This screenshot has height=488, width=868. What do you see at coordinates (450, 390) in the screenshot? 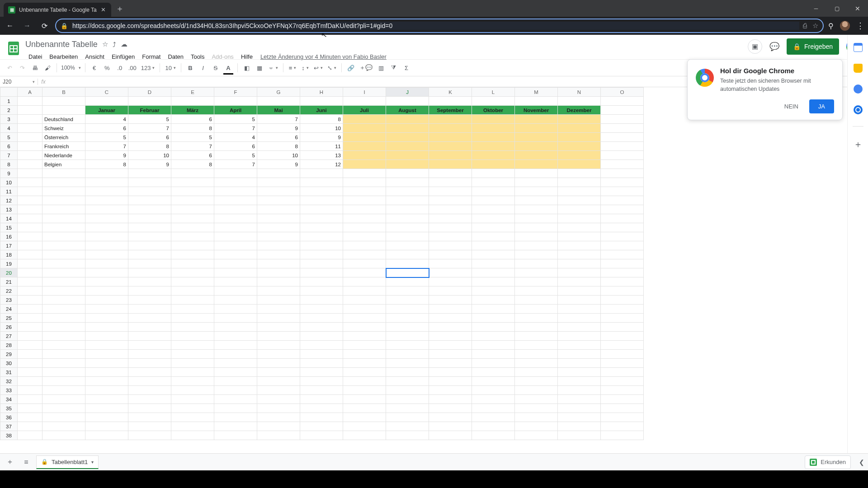
I see `cell-K33` at bounding box center [450, 390].